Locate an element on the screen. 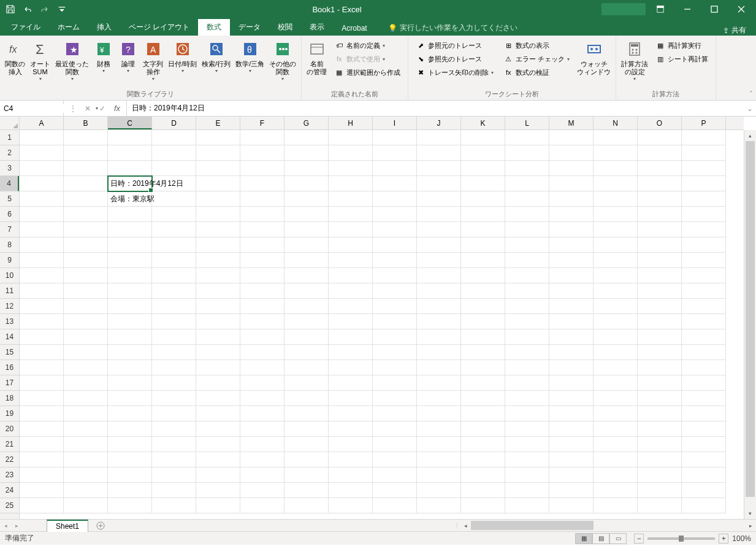 Image resolution: width=756 pixels, height=557 pixels. cell-C18 is located at coordinates (130, 399).